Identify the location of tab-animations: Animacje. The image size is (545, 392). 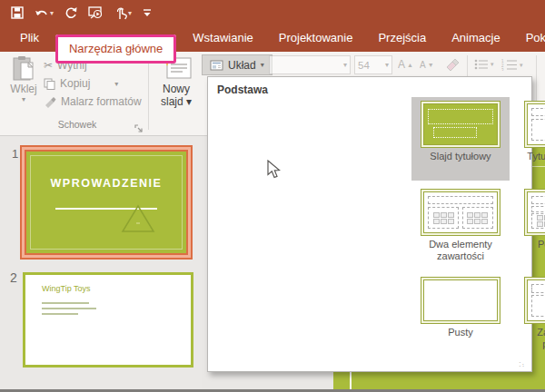
(476, 38).